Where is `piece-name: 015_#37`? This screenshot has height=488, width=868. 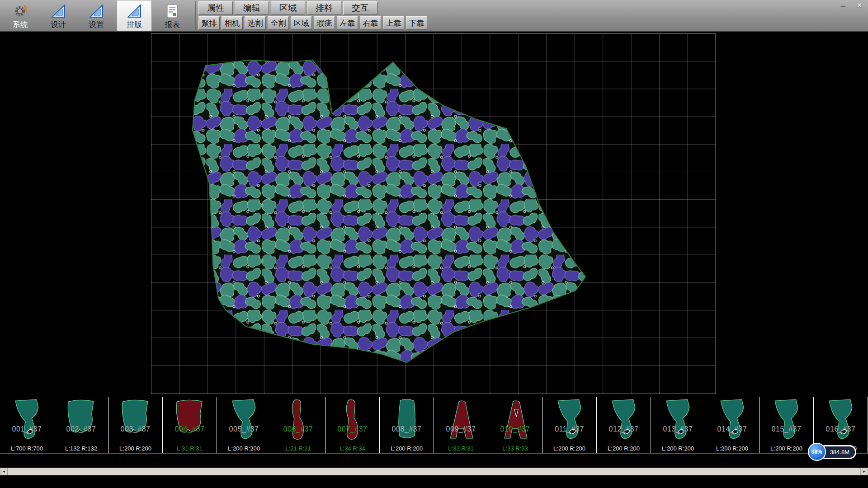
piece-name: 015_#37 is located at coordinates (787, 429).